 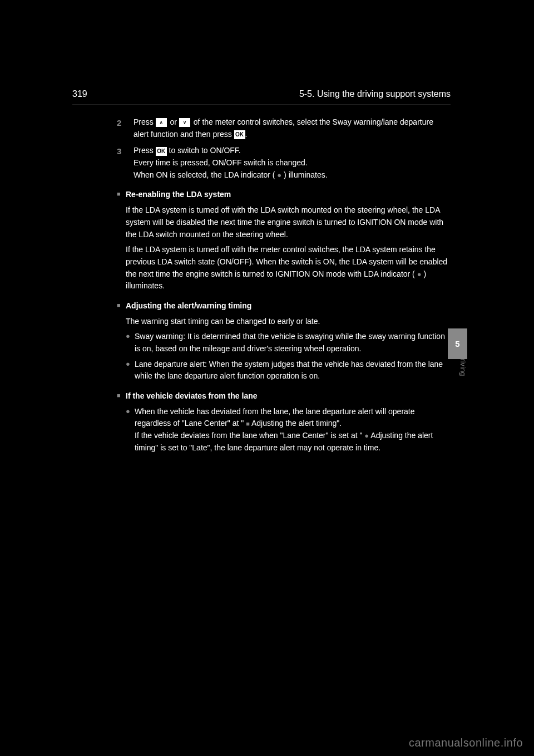 I want to click on step-3-note: When ON is selected, the LDA indicator (…, so click(x=292, y=175).